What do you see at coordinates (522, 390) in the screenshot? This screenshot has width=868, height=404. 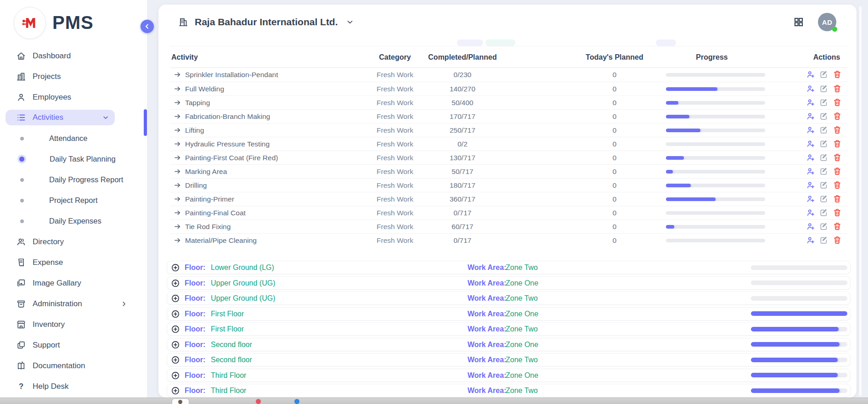 I see `work-area-name: Zone Two` at bounding box center [522, 390].